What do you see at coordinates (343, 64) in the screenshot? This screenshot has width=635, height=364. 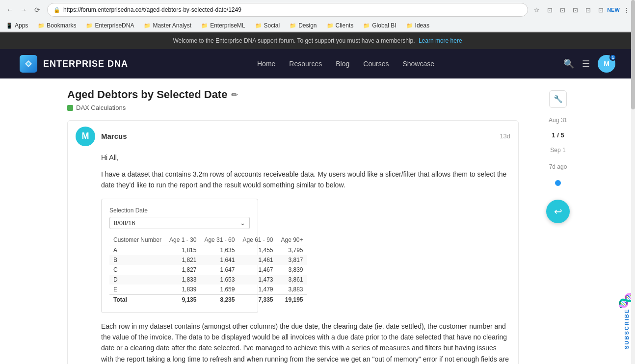 I see `nav-blog: Blog` at bounding box center [343, 64].